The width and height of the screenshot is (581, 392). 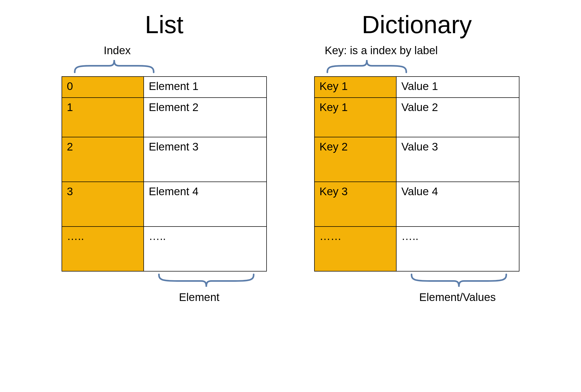 I want to click on list-index-cell: ….., so click(x=103, y=249).